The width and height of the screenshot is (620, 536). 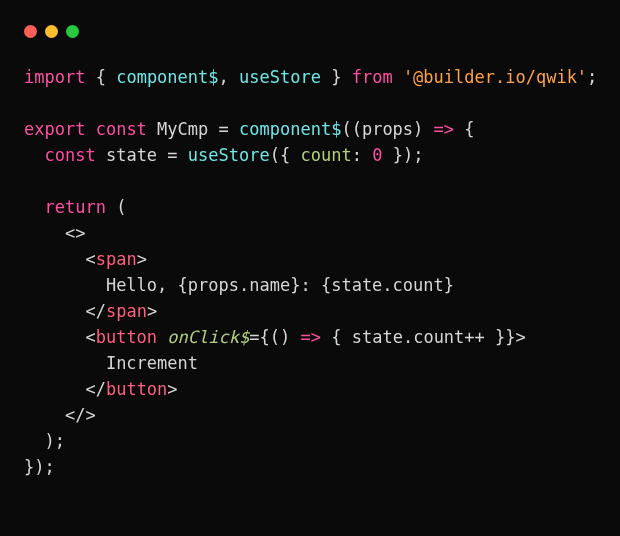 I want to click on text-hello: Hello,, so click(x=142, y=285).